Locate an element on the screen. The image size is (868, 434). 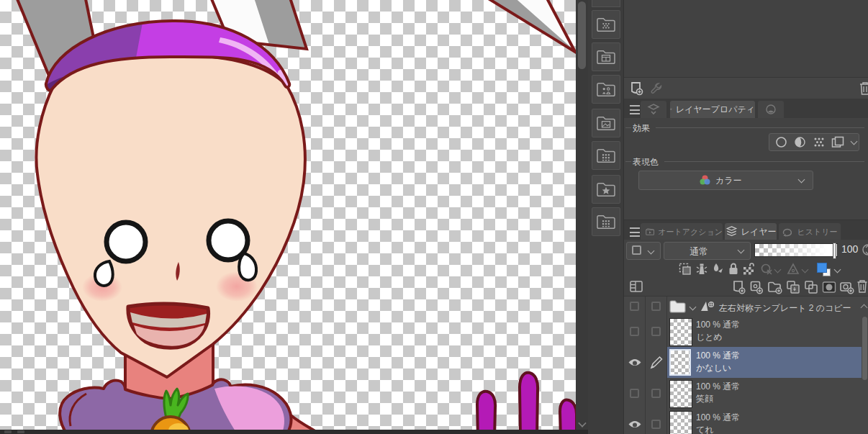
pencil-icon is located at coordinates (656, 363).